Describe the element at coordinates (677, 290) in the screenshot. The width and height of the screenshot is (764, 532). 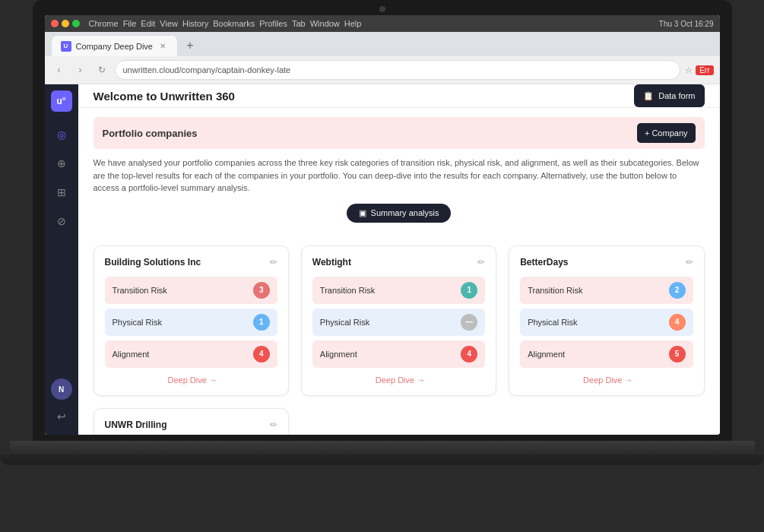
I see `transition-risk-badge: 2` at that location.